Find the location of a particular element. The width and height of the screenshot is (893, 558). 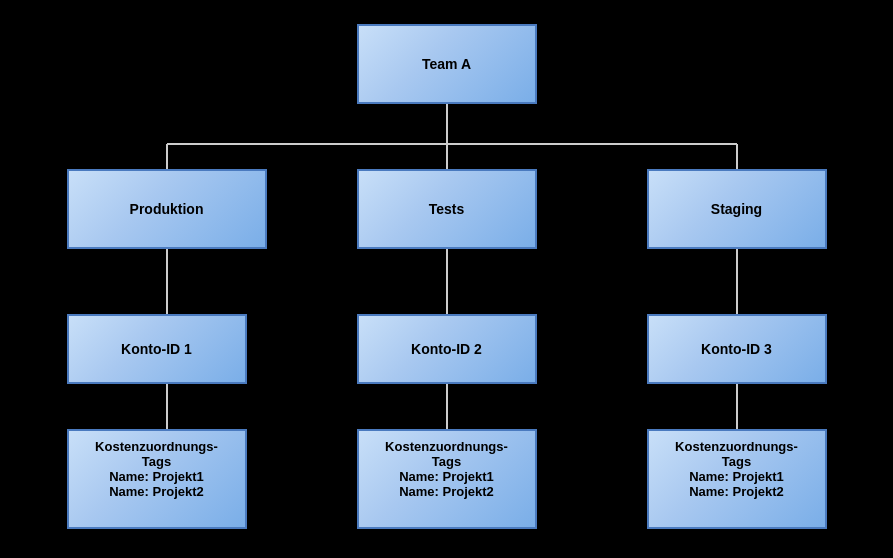

node-tests: Tests is located at coordinates (447, 209).